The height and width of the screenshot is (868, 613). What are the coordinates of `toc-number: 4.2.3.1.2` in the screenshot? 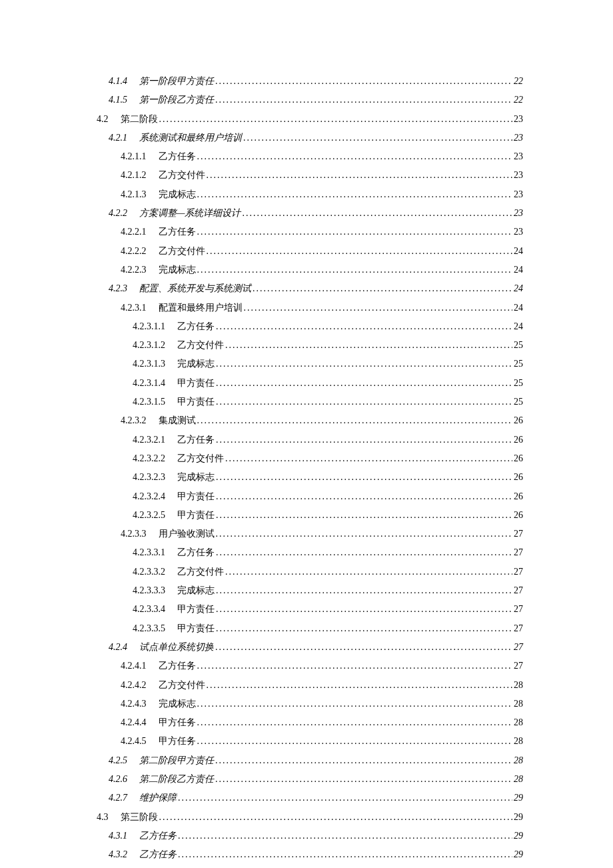 It's located at (149, 345).